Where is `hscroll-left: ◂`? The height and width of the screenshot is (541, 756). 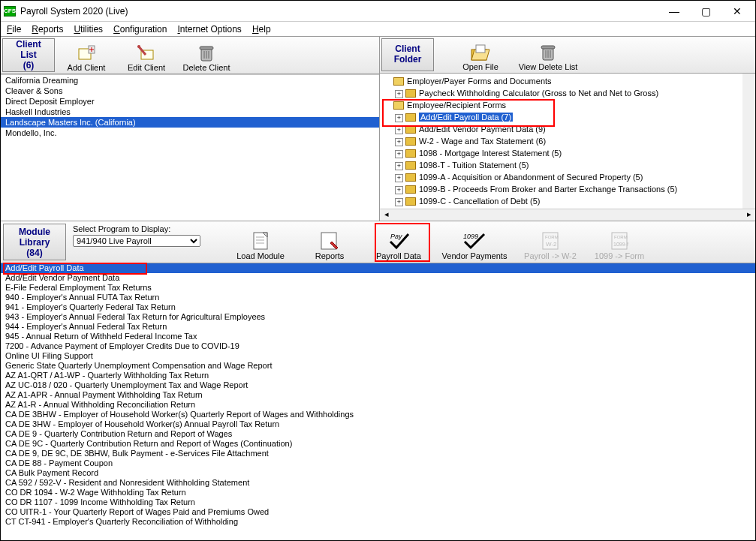 hscroll-left: ◂ is located at coordinates (386, 215).